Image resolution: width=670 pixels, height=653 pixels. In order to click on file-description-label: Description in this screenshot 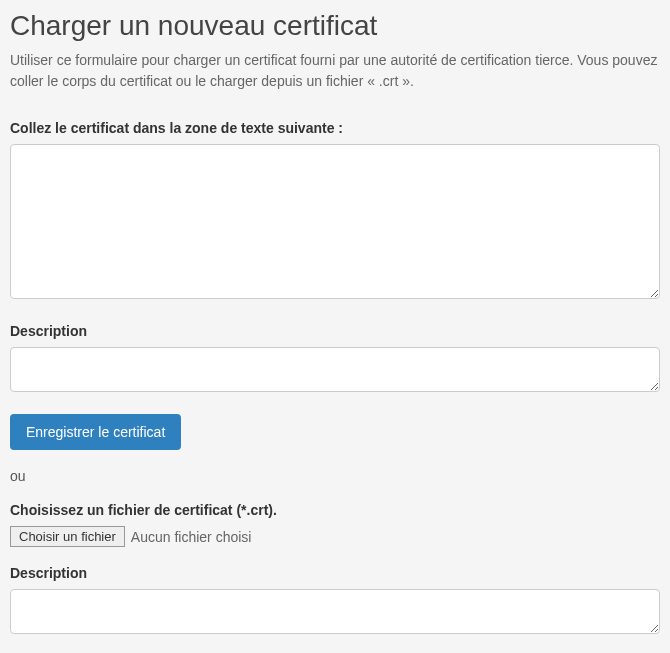, I will do `click(335, 573)`.